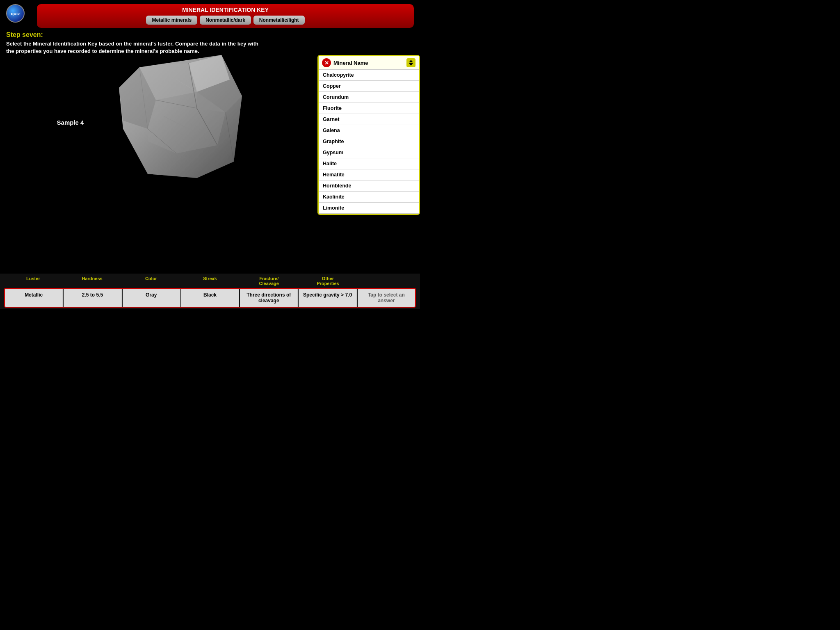 Image resolution: width=840 pixels, height=630 pixels. Describe the element at coordinates (210, 14) in the screenshot. I see `header: quiz MINERAL IDENTIFICATION KEY Metallic…` at that location.